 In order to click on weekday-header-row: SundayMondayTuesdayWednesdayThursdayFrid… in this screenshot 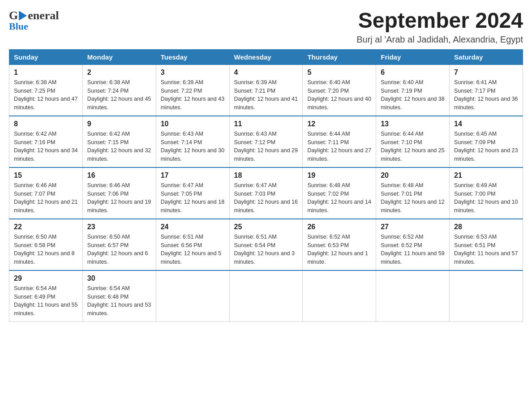, I will do `click(266, 57)`.